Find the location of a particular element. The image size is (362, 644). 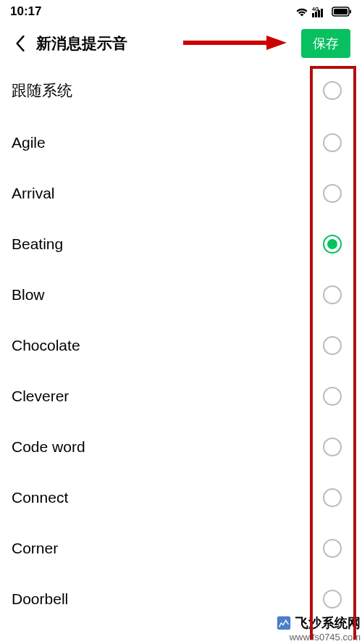

radio-blow is located at coordinates (332, 295).